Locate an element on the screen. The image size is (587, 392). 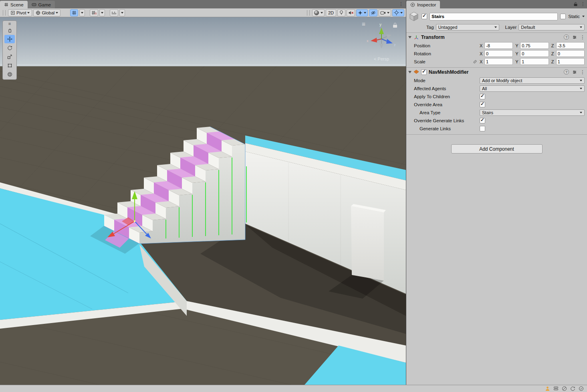
scale-tool-button is located at coordinates (10, 57).